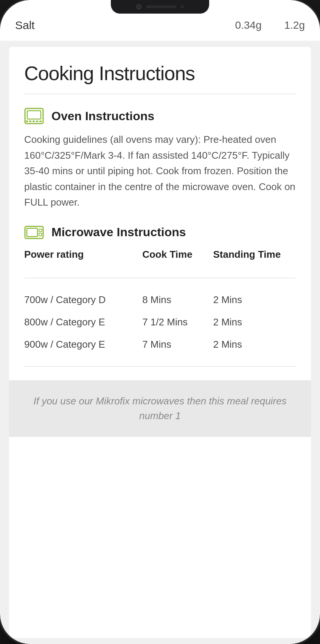  Describe the element at coordinates (139, 7) in the screenshot. I see `front-camera` at that location.